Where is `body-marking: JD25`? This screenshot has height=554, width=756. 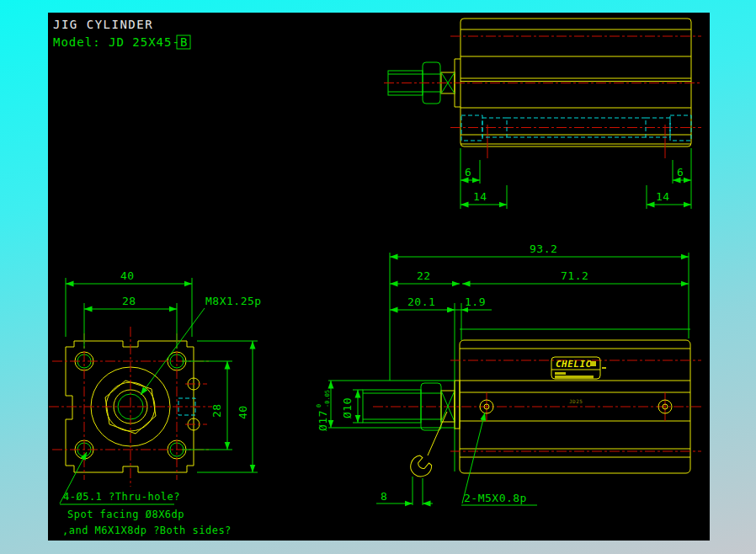 body-marking: JD25 is located at coordinates (576, 401).